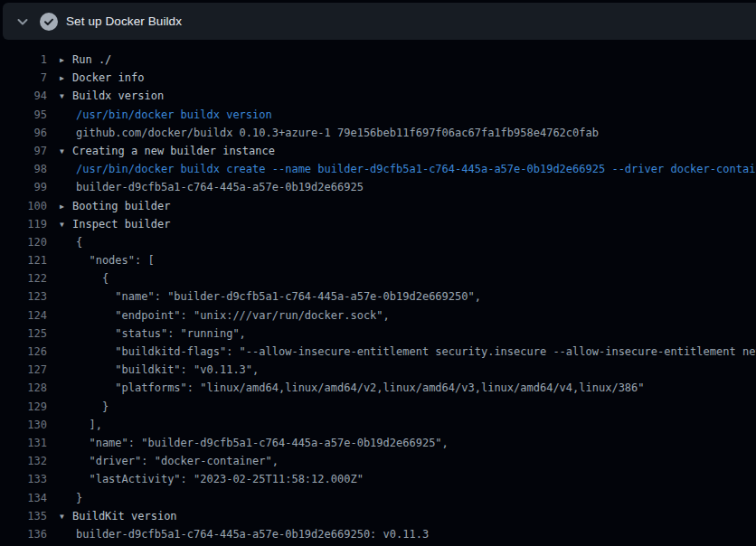 The image size is (756, 546). What do you see at coordinates (24, 425) in the screenshot?
I see `line-number: 130` at bounding box center [24, 425].